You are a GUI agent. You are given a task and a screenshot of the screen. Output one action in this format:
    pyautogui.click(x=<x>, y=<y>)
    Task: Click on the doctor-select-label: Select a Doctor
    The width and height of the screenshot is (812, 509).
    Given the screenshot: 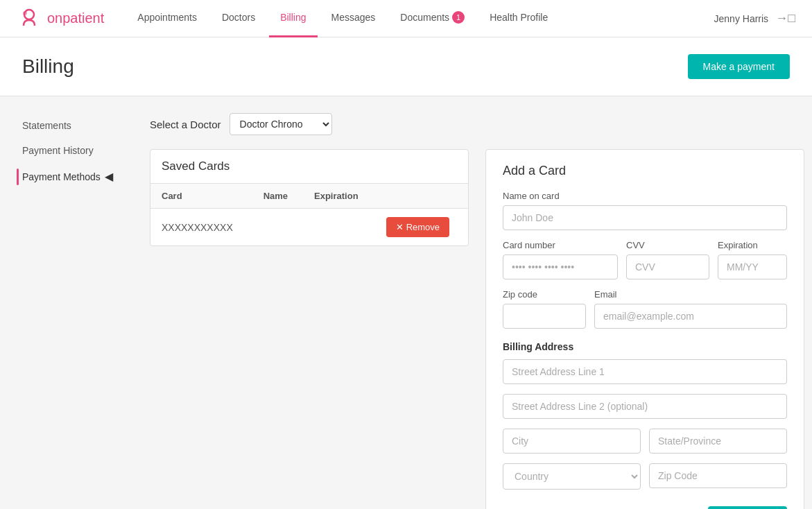 What is the action you would take?
    pyautogui.click(x=186, y=125)
    